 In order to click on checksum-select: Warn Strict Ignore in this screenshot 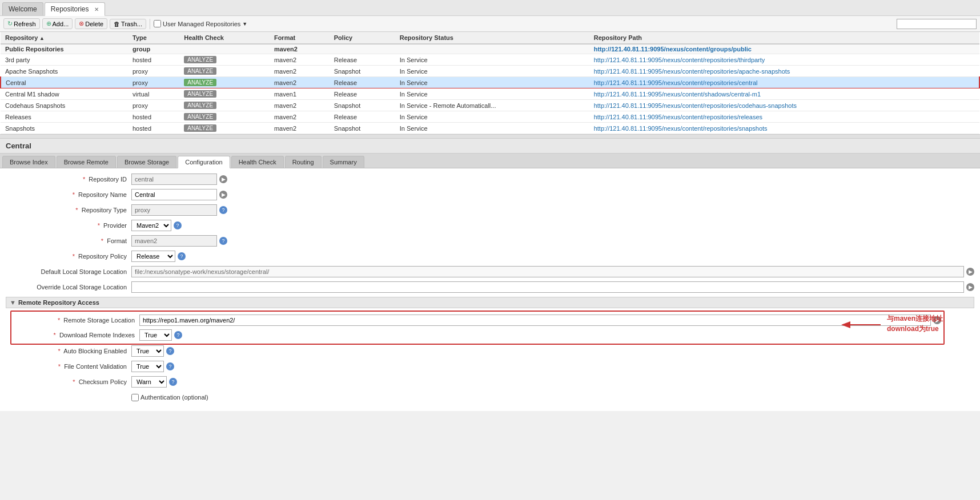, I will do `click(149, 382)`.